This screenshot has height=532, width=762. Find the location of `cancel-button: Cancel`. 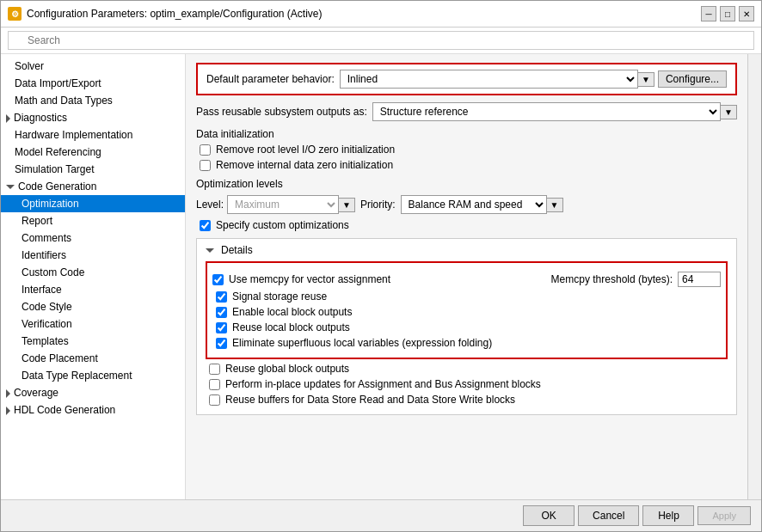

cancel-button: Cancel is located at coordinates (609, 516).